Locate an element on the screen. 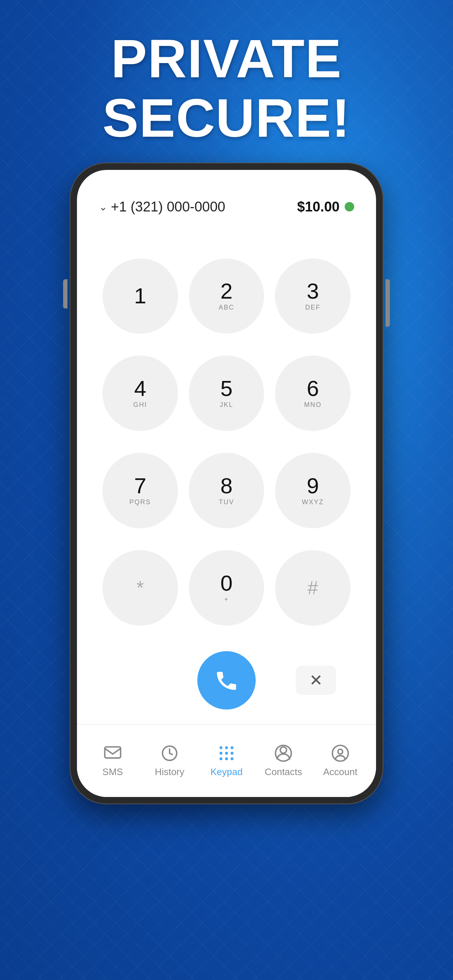  sms-icon is located at coordinates (113, 753).